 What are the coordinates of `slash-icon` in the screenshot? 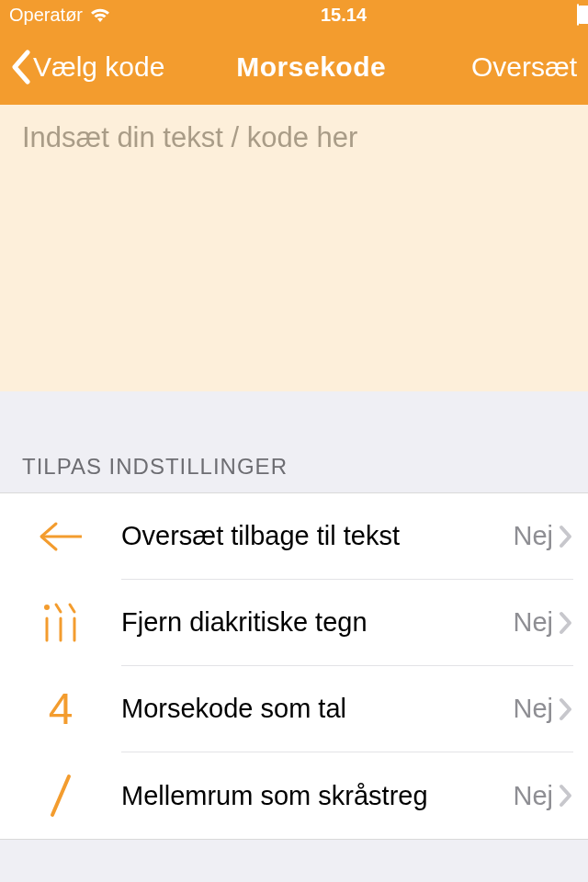 It's located at (61, 796).